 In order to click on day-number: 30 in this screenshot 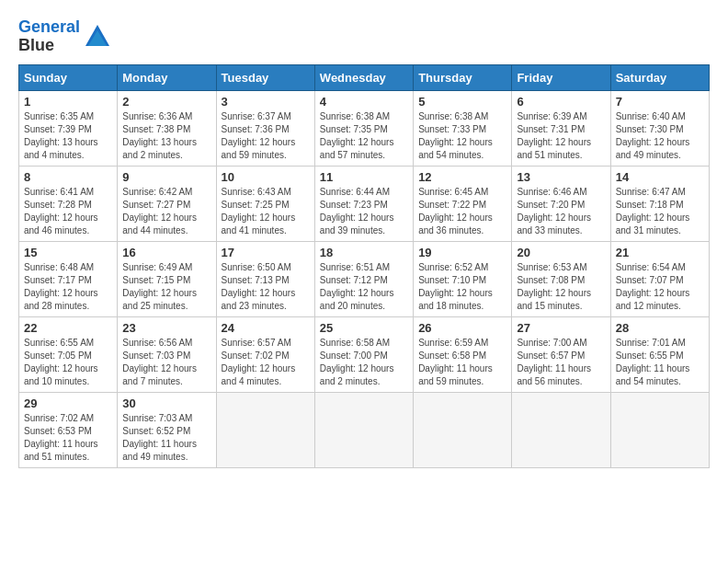, I will do `click(166, 403)`.